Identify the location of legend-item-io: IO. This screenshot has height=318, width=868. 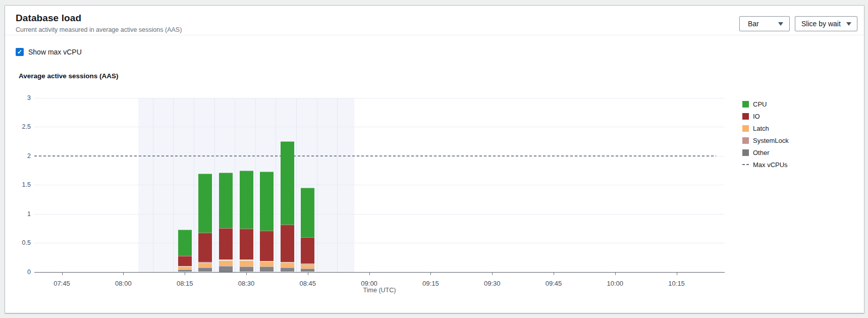
(766, 116).